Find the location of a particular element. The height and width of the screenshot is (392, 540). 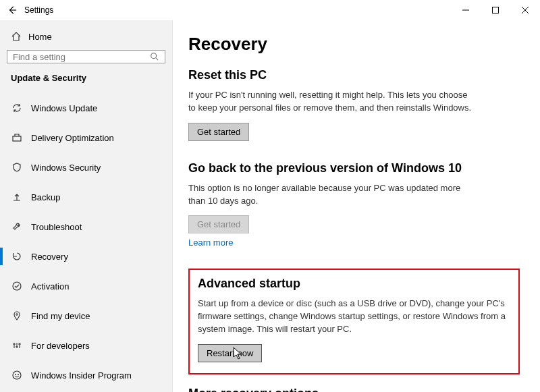

recovery-icon is located at coordinates (17, 256).